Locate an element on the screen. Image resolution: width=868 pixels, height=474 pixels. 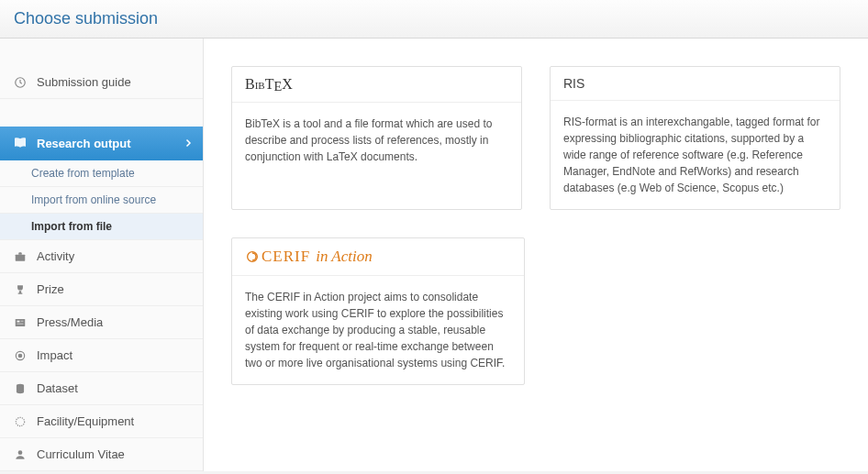
sidebar-item-activity: Activity is located at coordinates (101, 257).